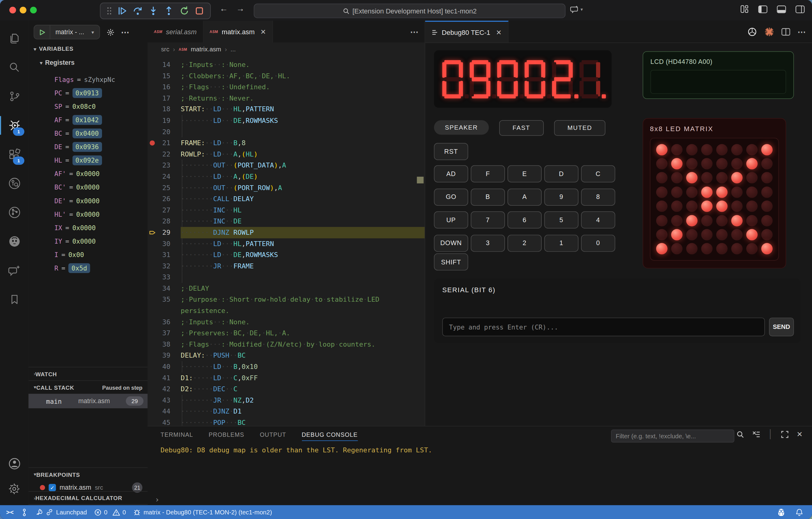 This screenshot has width=812, height=519. I want to click on key-6: 6, so click(525, 220).